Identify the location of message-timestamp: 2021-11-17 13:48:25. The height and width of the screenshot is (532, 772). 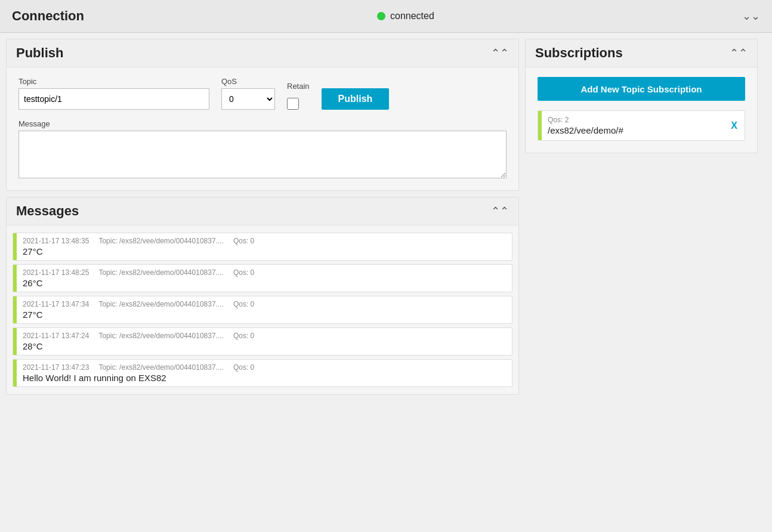
(56, 273).